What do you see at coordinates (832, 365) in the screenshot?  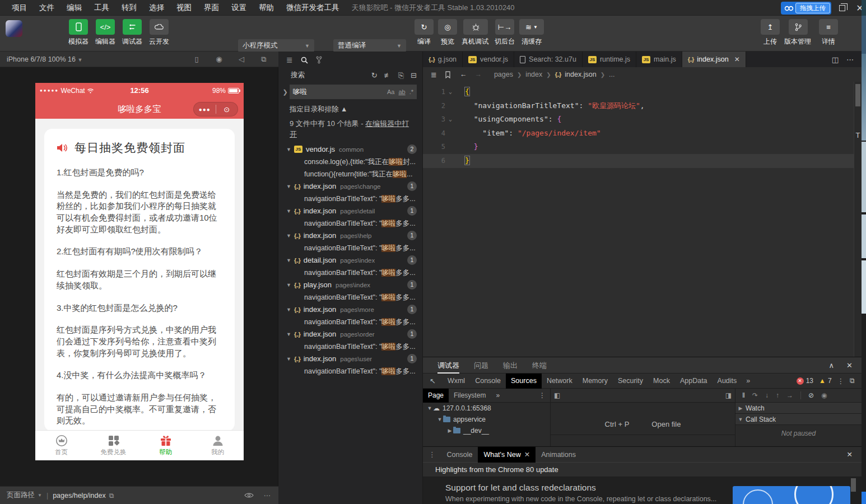 I see `collapse-panel-icon: ∧` at bounding box center [832, 365].